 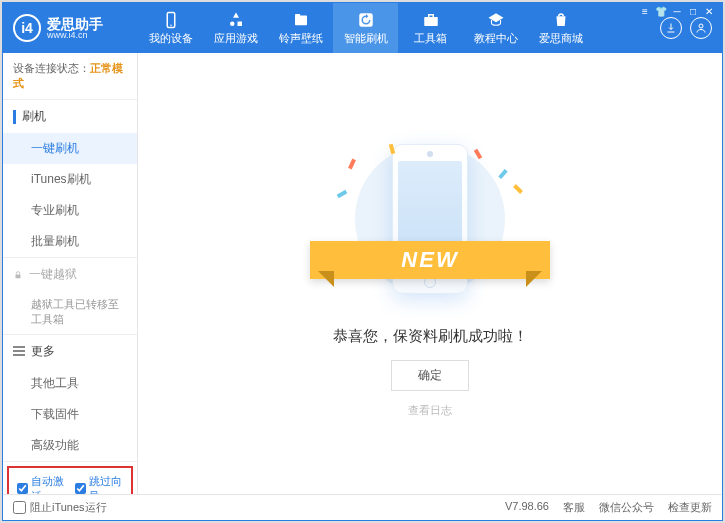 I want to click on topbar: i4 爱思助手 www.i4.cn 我的设备 应用游戏 铃声壁纸 智能刷机 工具…, so click(x=362, y=28).